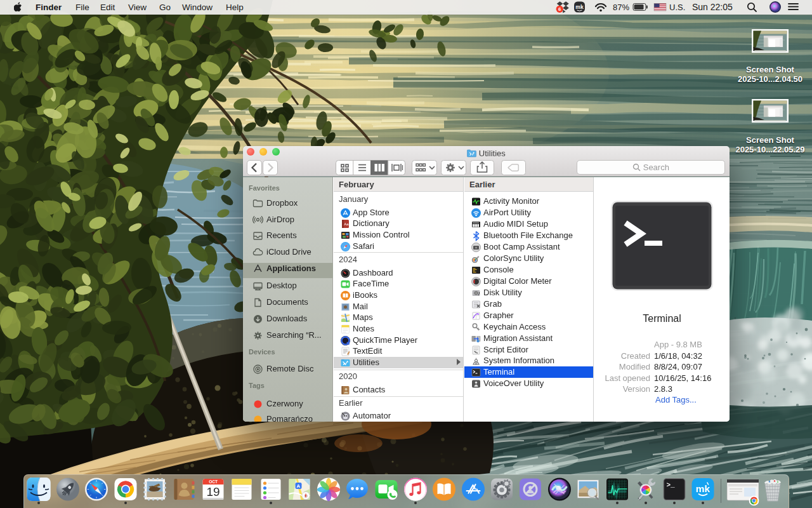 The height and width of the screenshot is (508, 812). Describe the element at coordinates (621, 8) in the screenshot. I see `svg-text: 87%` at that location.